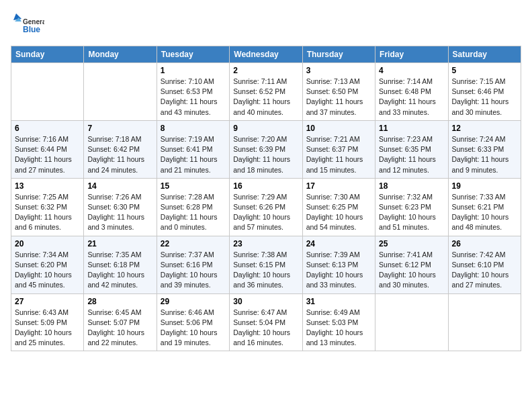 The image size is (532, 411). Describe the element at coordinates (485, 128) in the screenshot. I see `day-number: 12` at that location.